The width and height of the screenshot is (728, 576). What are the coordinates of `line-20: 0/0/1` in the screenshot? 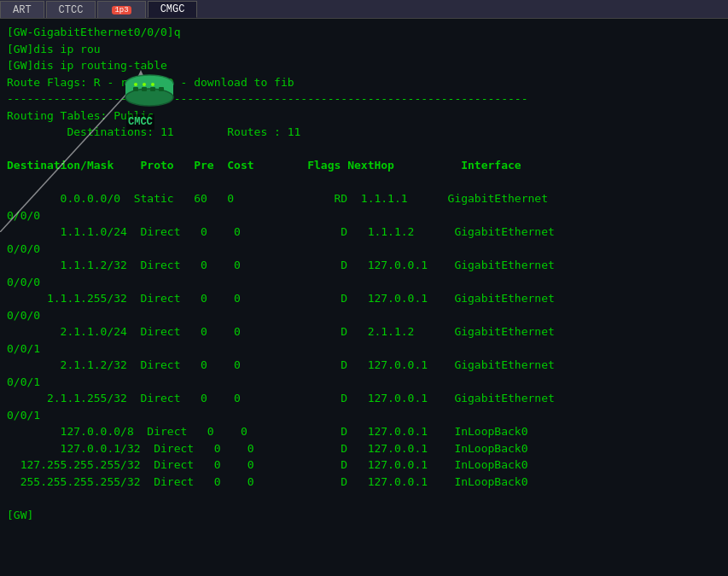 It's located at (24, 348).